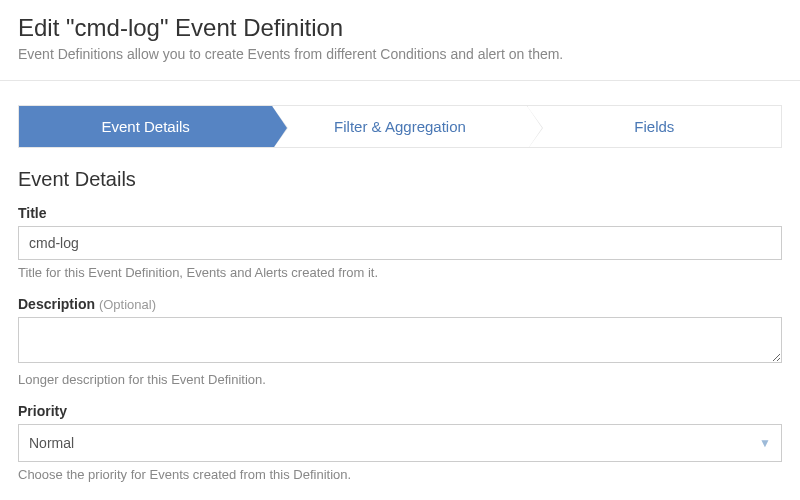  I want to click on optional-marker: (Optional), so click(128, 304).